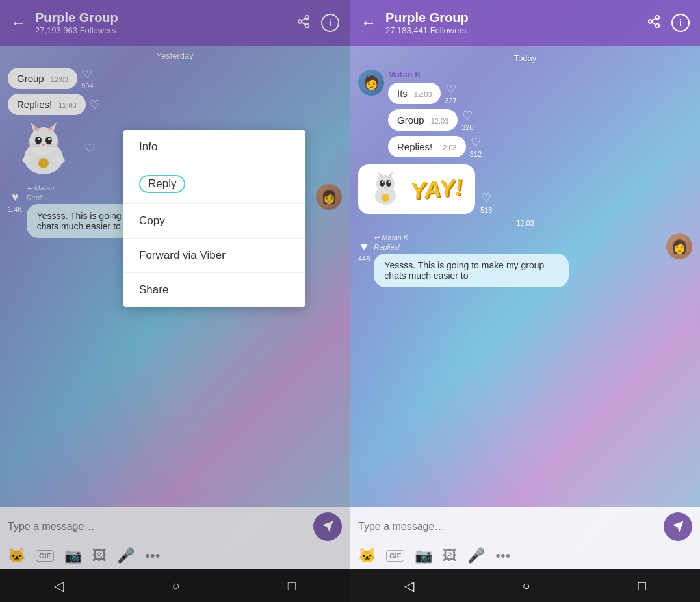  Describe the element at coordinates (162, 184) in the screenshot. I see `reply-highlight: Reply` at that location.